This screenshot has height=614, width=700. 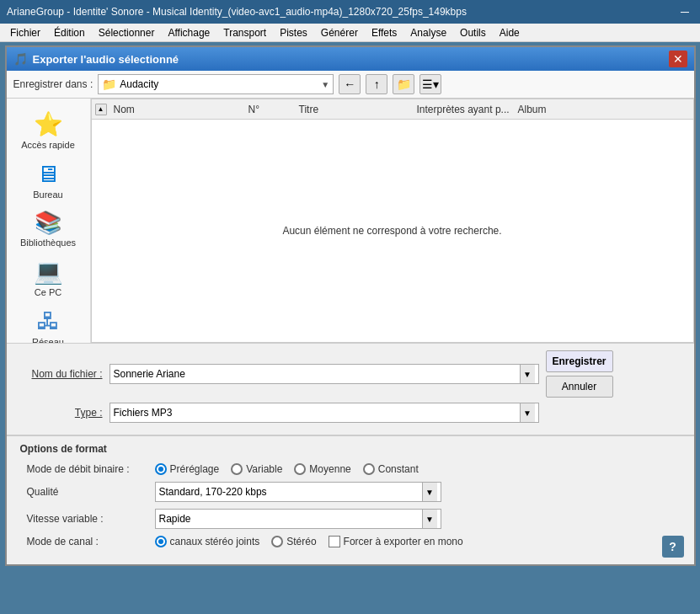 I want to click on type-combo: Fichiers MP3 ▼, so click(x=324, y=413).